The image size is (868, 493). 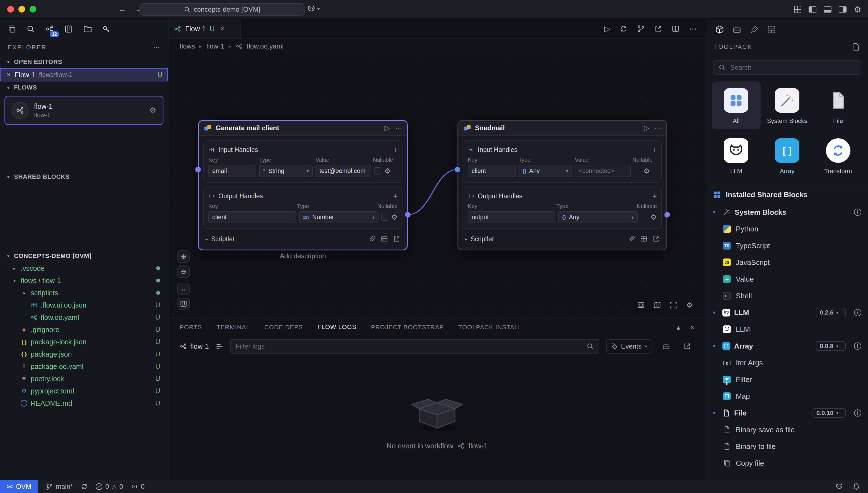 I want to click on toolpack-search-field, so click(x=787, y=68).